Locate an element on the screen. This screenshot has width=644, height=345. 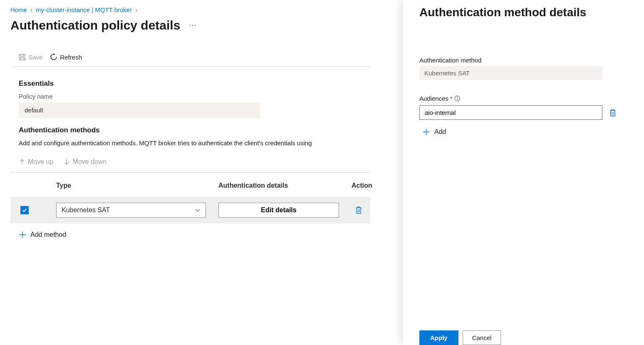
table-header: Type Authentication details Action is located at coordinates (191, 185).